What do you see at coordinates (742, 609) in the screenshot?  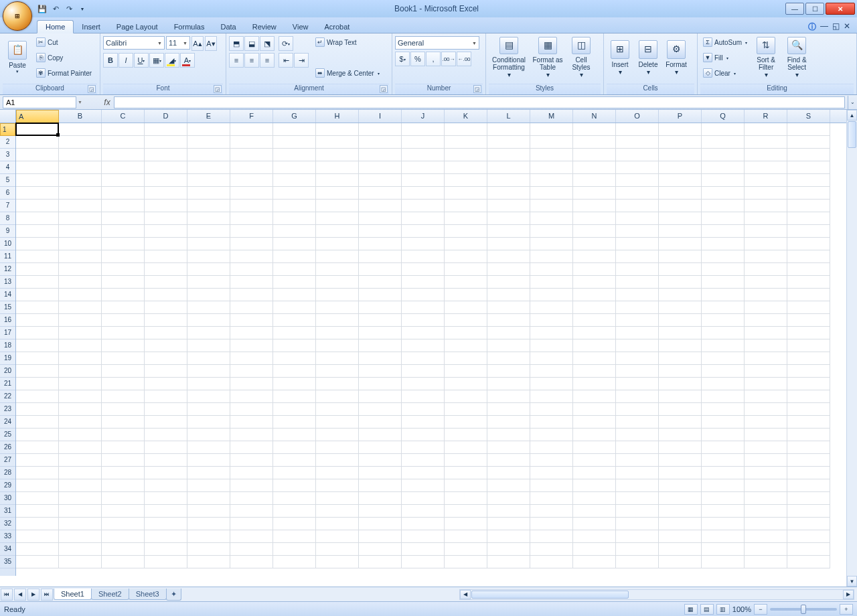 I see `zoom-level: 100%` at bounding box center [742, 609].